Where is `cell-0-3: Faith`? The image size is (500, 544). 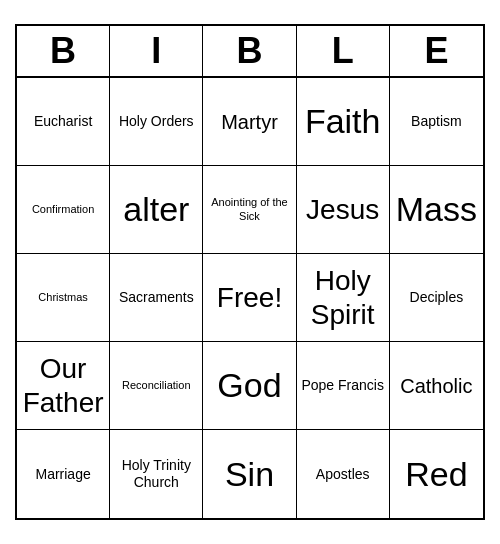
cell-0-3: Faith is located at coordinates (344, 122).